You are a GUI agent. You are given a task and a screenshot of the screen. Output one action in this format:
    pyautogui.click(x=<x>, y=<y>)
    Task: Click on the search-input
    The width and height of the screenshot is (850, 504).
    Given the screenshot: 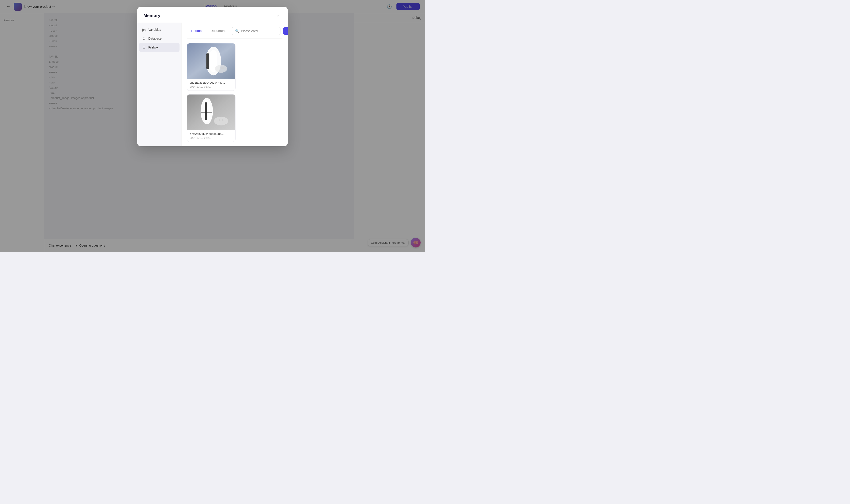 What is the action you would take?
    pyautogui.click(x=260, y=31)
    